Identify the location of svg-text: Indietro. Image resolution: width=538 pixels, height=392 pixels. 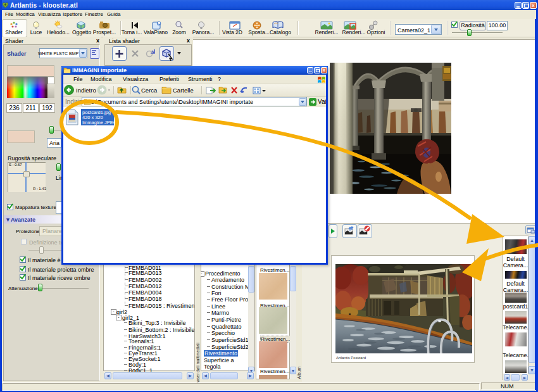
(86, 90).